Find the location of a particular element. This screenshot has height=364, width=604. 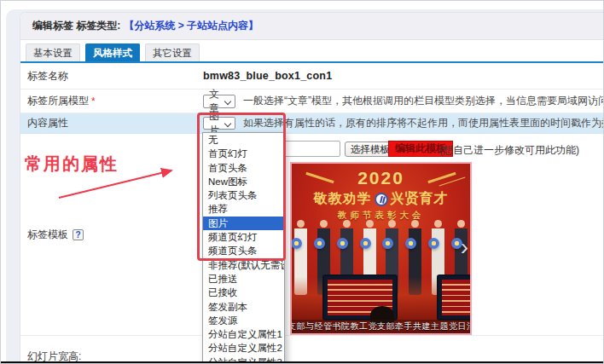

school-logo-icon is located at coordinates (381, 199).